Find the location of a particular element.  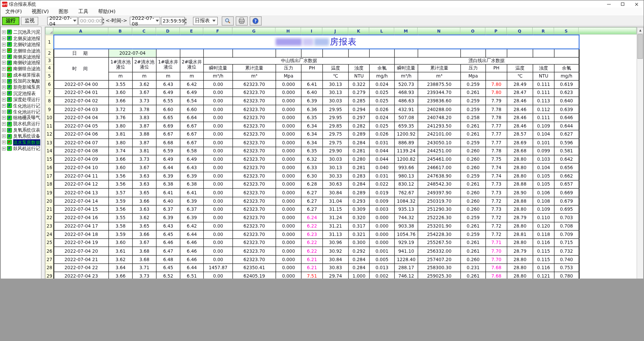

column-header-F: F is located at coordinates (218, 31).